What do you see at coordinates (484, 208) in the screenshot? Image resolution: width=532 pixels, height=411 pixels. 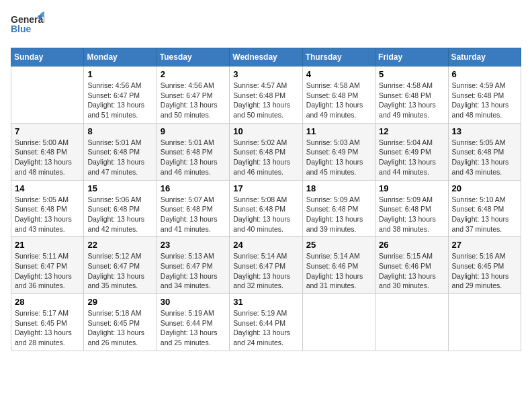 I see `calendar-cell: 20 Sunrise: 5:10 AMSunset: 6:48 PMDaylig…` at bounding box center [484, 208].